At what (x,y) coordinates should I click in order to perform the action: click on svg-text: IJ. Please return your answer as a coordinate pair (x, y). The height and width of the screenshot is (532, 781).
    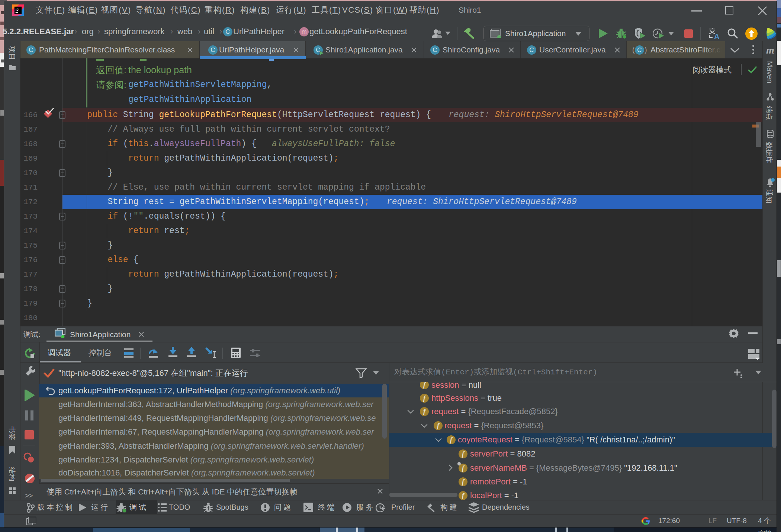
    Looking at the image, I should click on (17, 10).